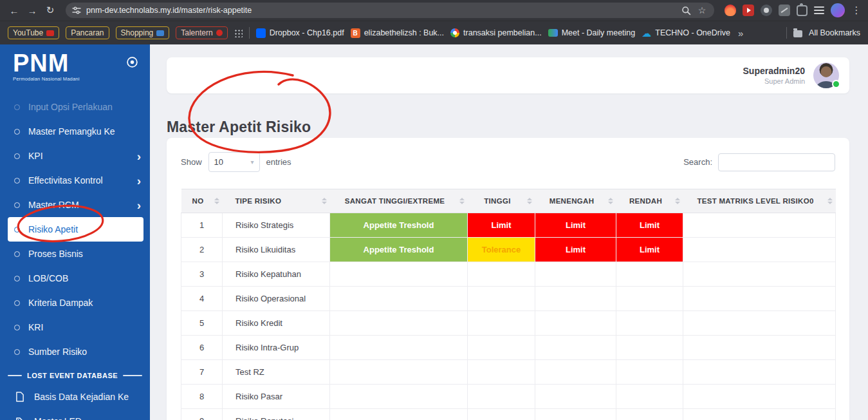  I want to click on page-size-select: 10▾, so click(234, 162).